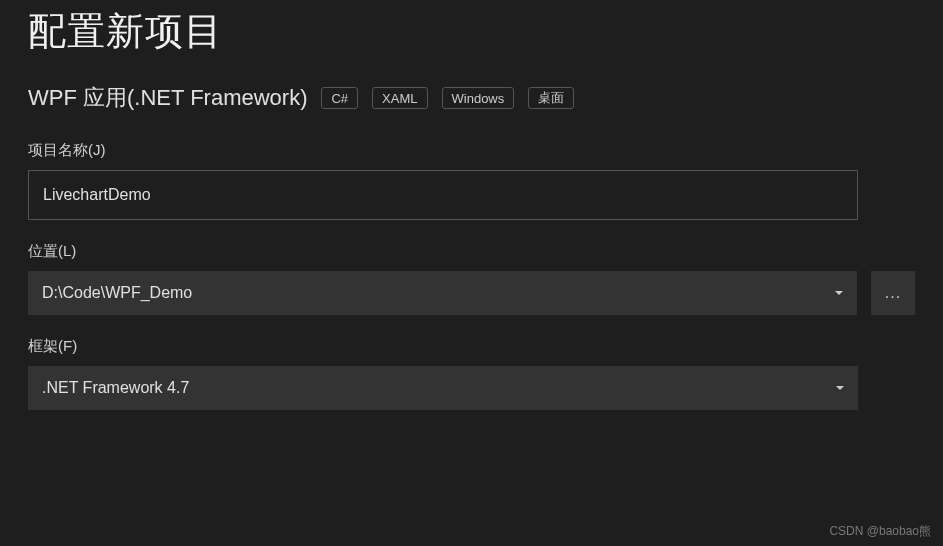  I want to click on project-template-name: WPF 应用(.NET Framework), so click(168, 98).